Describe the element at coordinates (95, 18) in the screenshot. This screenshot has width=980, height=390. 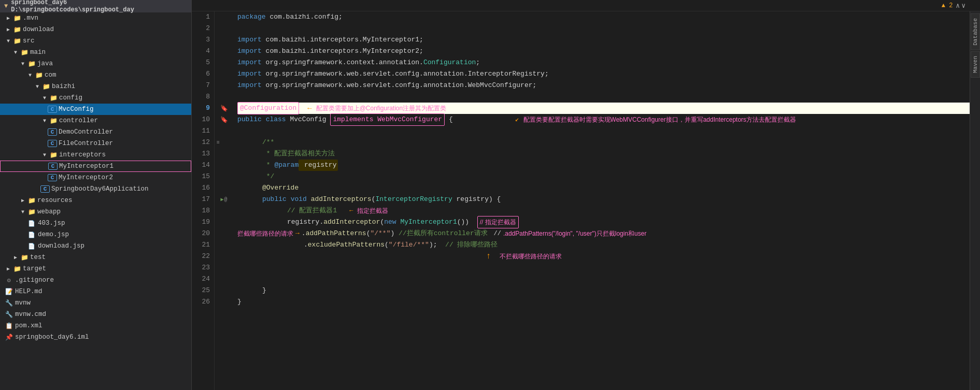
I see `tree-item-mvn: ▶ 📁 .mvn` at that location.